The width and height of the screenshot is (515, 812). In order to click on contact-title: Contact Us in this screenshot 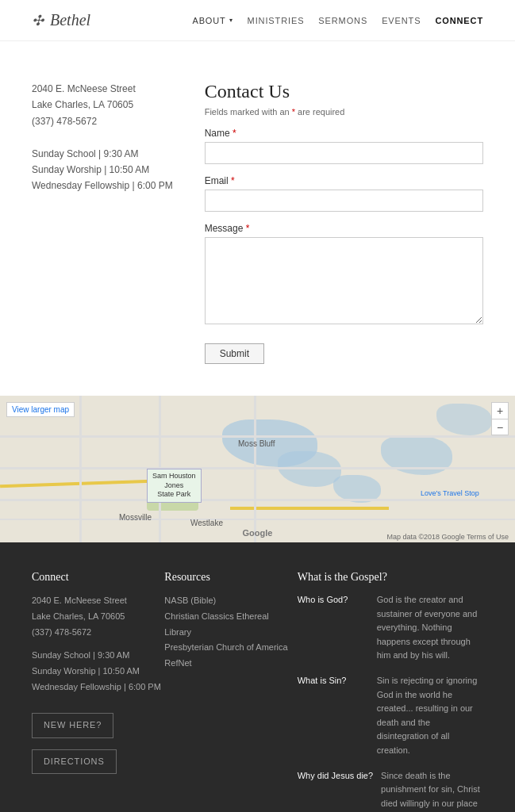, I will do `click(344, 92)`.